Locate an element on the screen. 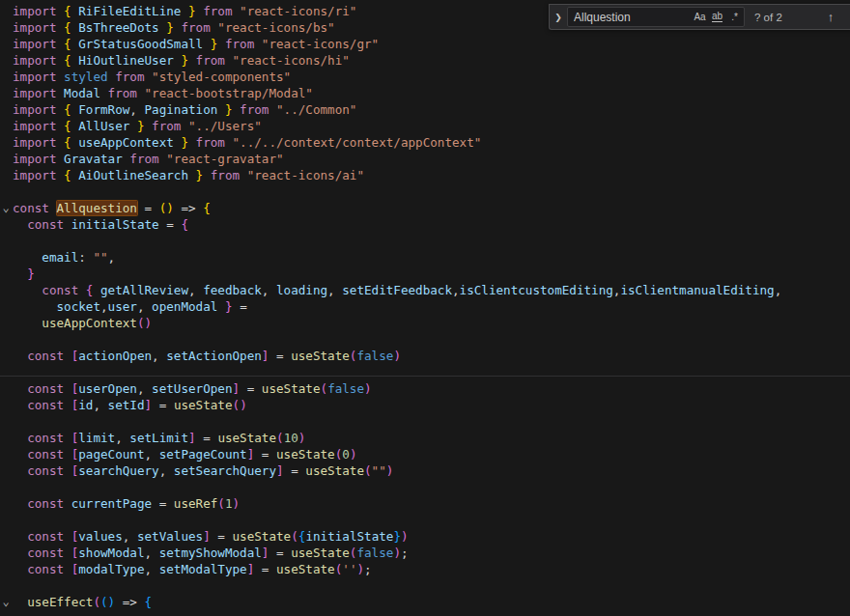 This screenshot has height=616, width=850. match-case-toggle: Aa is located at coordinates (699, 17).